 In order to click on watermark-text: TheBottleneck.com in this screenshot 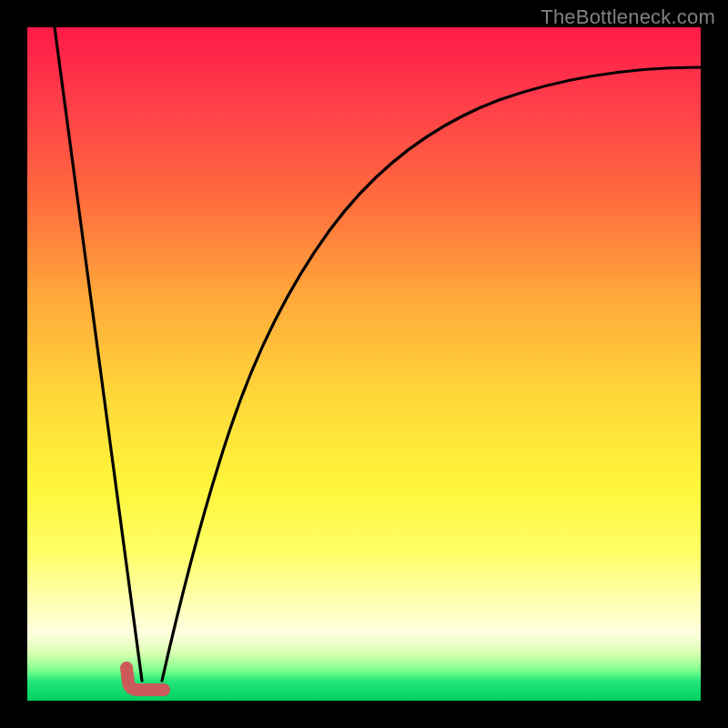, I will do `click(628, 17)`.